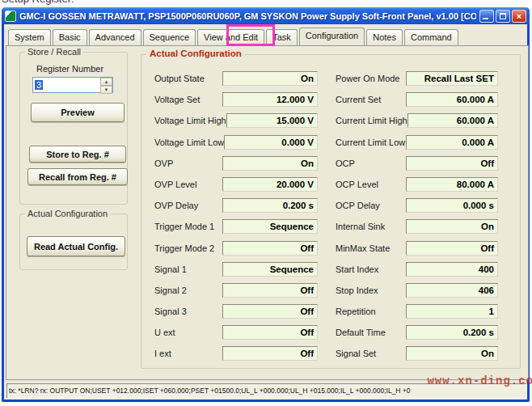  Describe the element at coordinates (370, 163) in the screenshot. I see `field-label: OCP` at that location.